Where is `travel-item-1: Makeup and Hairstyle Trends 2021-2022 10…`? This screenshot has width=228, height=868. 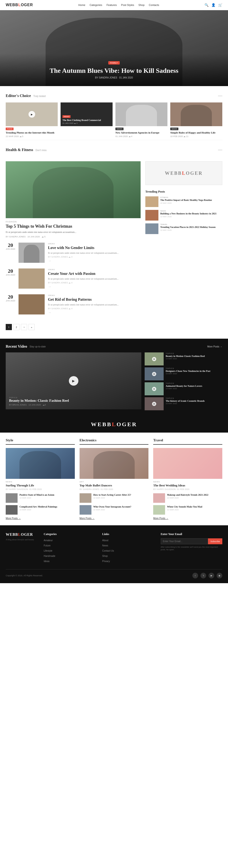 travel-item-1: Makeup and Hairstyle Trends 2021-2022 10… is located at coordinates (188, 498).